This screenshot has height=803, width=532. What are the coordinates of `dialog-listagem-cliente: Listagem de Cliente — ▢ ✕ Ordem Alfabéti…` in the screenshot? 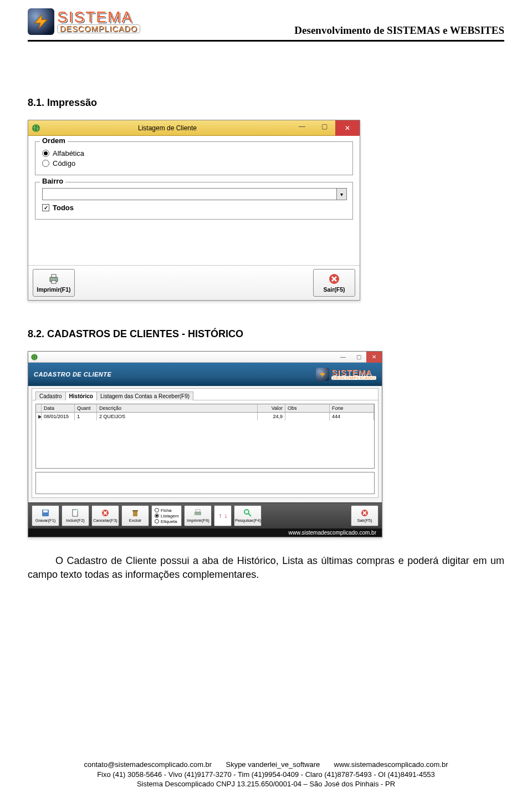 It's located at (194, 210).